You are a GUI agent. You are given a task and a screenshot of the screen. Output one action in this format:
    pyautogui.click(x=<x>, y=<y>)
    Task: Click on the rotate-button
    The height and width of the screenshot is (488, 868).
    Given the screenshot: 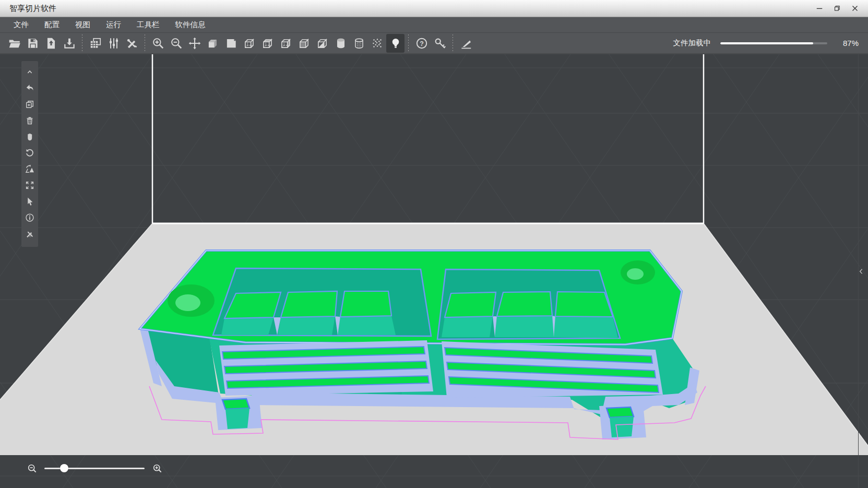 What is the action you would take?
    pyautogui.click(x=30, y=152)
    